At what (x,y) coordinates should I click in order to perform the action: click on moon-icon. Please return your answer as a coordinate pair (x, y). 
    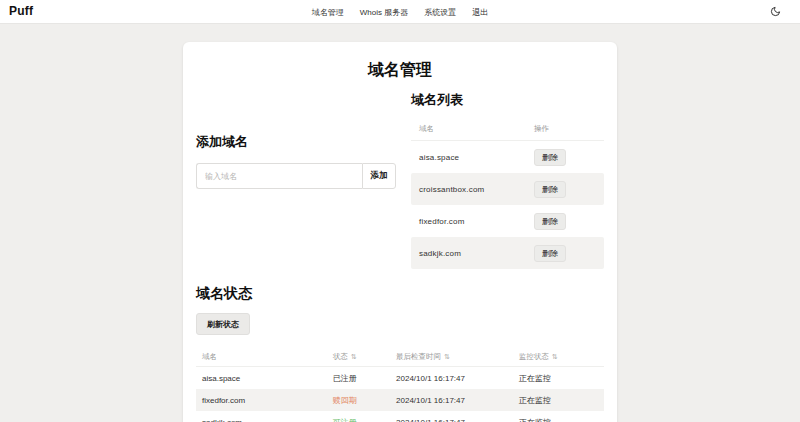
    Looking at the image, I should click on (776, 12).